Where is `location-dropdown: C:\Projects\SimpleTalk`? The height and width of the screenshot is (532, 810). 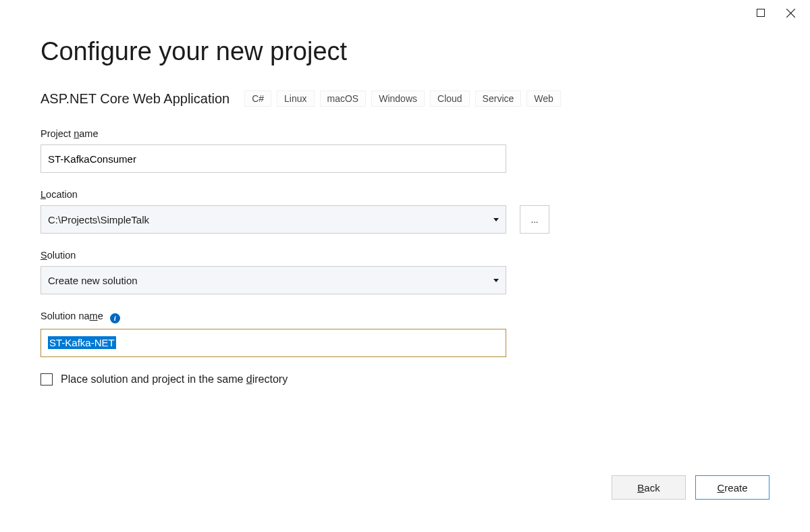 location-dropdown: C:\Projects\SimpleTalk is located at coordinates (273, 219).